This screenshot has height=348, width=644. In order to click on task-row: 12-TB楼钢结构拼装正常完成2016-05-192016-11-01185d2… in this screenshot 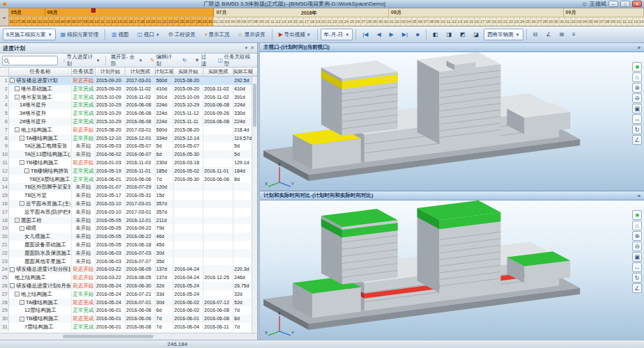, I will do `click(128, 171)`.